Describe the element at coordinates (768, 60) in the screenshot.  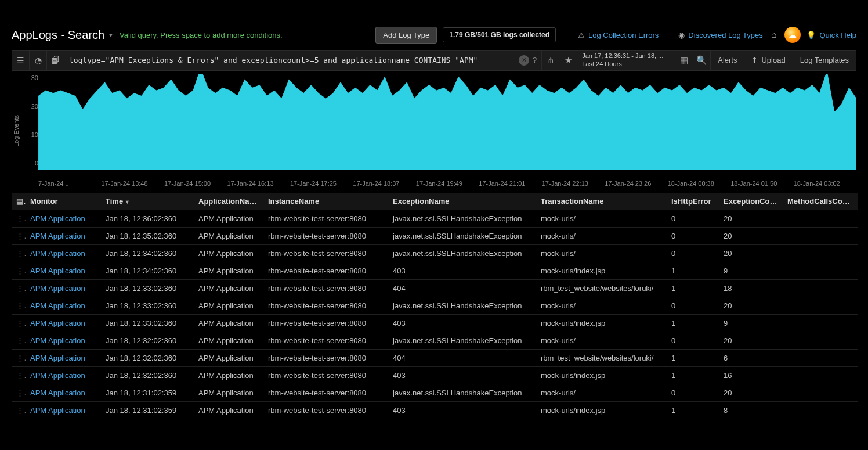
I see `upload-button: ⬆ Upload` at that location.